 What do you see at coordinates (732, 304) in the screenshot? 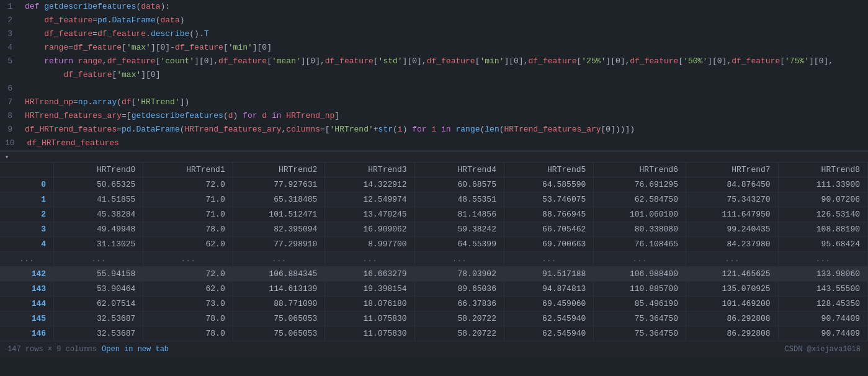
I see `cell-value: 101.469200` at bounding box center [732, 304].